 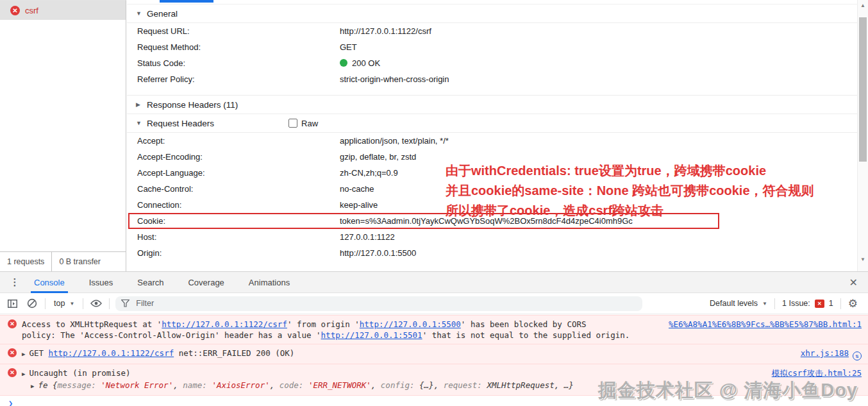 What do you see at coordinates (599, 141) in the screenshot?
I see `header-value: application/json, text/plain, */*` at bounding box center [599, 141].